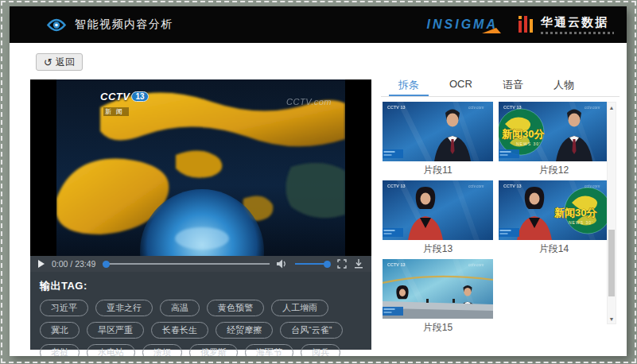 This screenshot has width=637, height=364. Describe the element at coordinates (409, 86) in the screenshot. I see `tab-split: 拆条` at that location.